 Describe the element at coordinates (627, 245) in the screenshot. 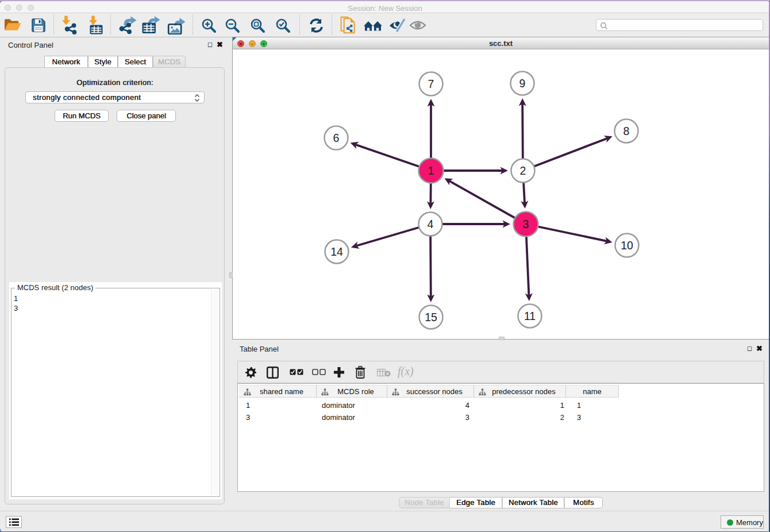

I see `svg-text: 10` at that location.